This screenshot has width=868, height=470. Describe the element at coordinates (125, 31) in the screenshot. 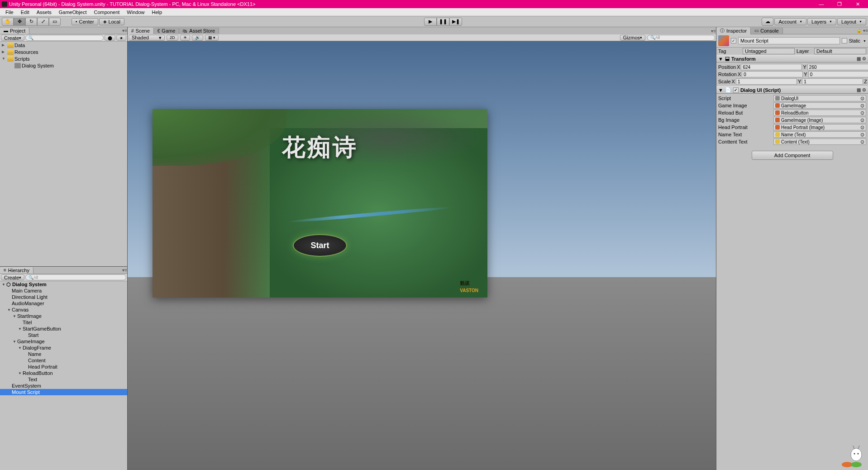

I see `project-options-icon: ▾≡` at that location.